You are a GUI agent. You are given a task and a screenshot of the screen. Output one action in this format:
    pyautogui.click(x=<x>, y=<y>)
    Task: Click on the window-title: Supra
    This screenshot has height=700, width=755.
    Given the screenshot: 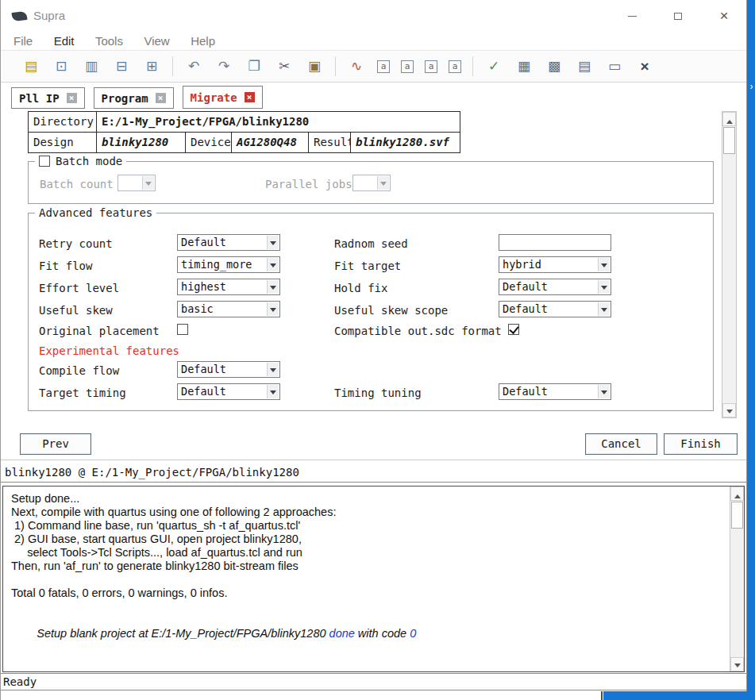 What is the action you would take?
    pyautogui.click(x=49, y=16)
    